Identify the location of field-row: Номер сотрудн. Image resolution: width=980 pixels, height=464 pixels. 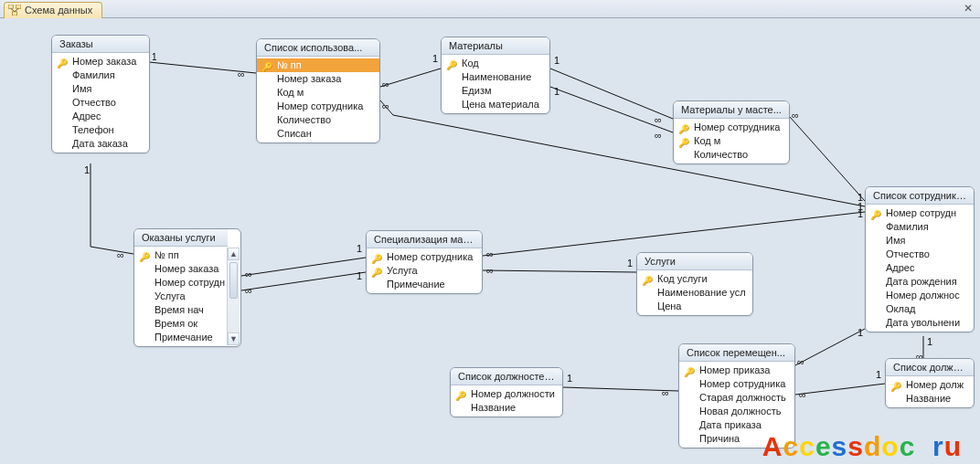
(181, 283).